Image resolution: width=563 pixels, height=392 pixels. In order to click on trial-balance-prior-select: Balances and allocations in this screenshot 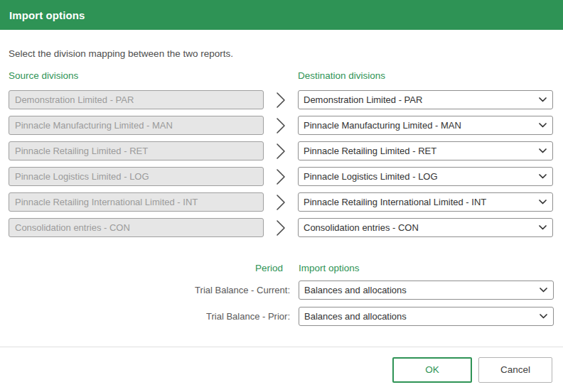, I will do `click(427, 317)`.